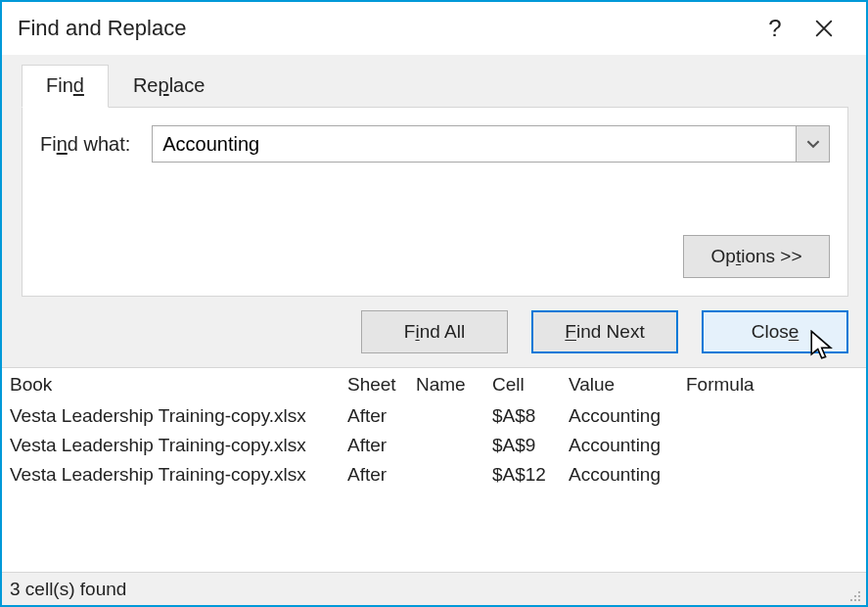 The image size is (868, 607). I want to click on header-book: Book, so click(170, 385).